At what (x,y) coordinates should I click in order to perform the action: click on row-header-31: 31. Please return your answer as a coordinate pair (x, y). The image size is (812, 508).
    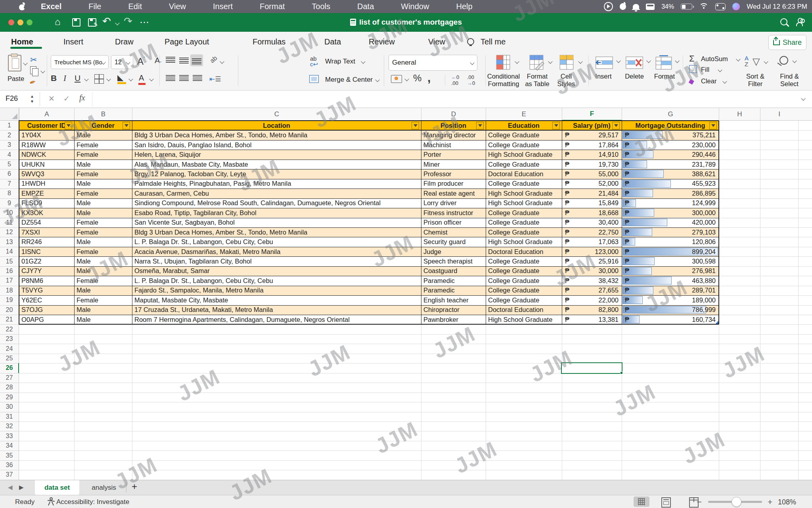
    Looking at the image, I should click on (10, 417).